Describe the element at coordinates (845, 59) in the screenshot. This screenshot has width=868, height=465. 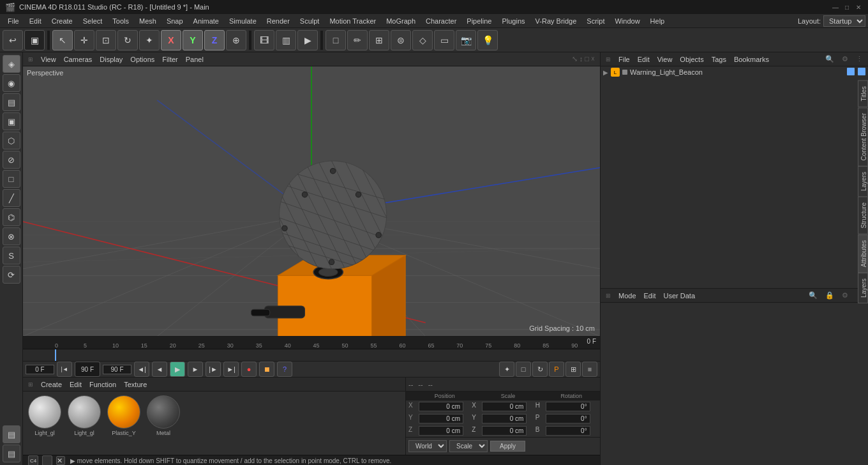
I see `obj-settings-icon: ⚙` at that location.